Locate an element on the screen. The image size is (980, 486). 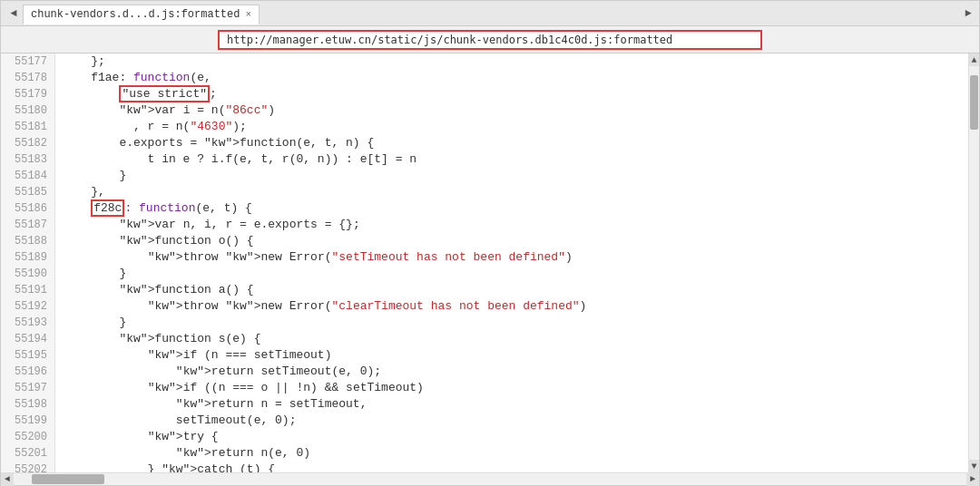
code-line: "kw">var i = n("86cc") is located at coordinates (515, 111).